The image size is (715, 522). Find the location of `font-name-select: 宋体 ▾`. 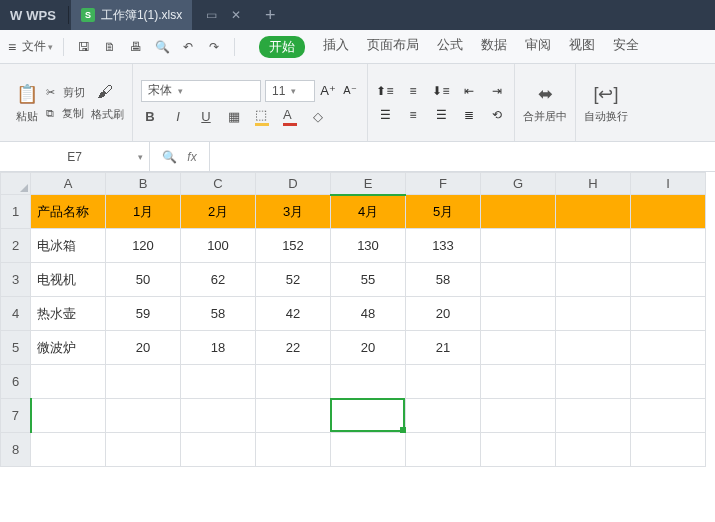

font-name-select: 宋体 ▾ is located at coordinates (201, 91).